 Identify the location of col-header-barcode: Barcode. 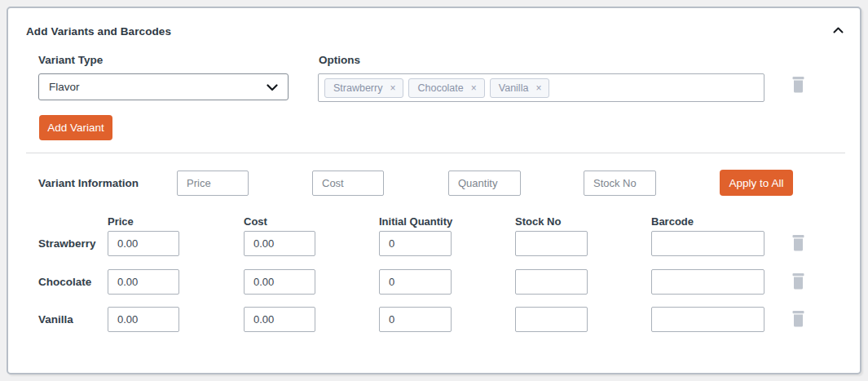
(672, 222).